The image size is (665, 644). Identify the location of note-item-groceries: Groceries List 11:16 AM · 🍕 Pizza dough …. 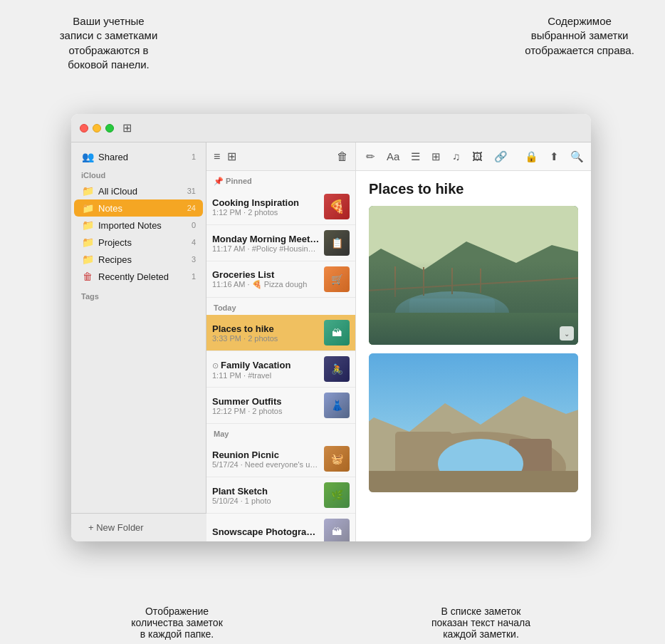
(281, 279).